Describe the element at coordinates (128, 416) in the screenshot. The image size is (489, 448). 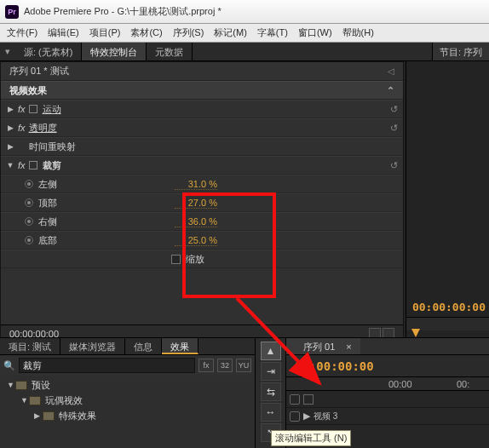
I see `tree-node-special: ▶特殊效果` at that location.